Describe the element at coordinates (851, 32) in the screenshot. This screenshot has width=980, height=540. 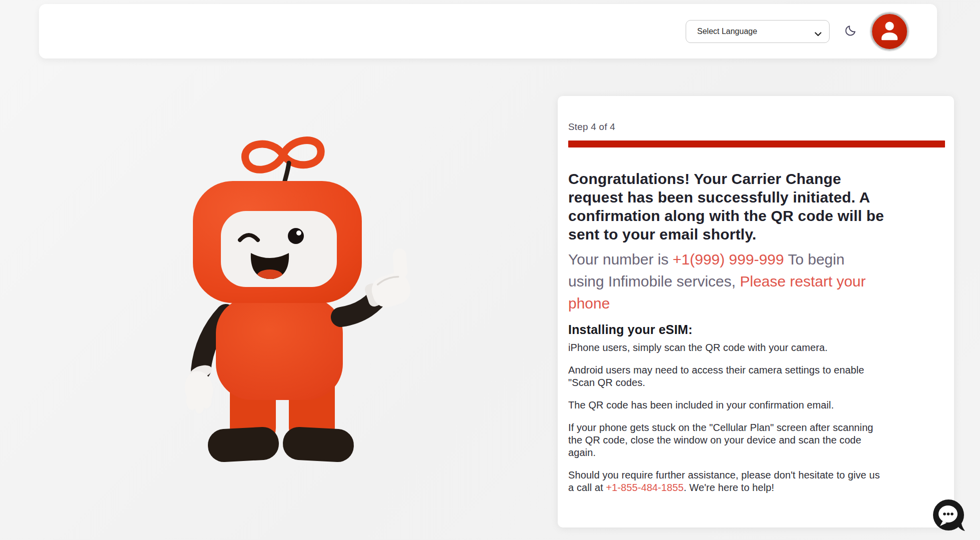
I see `moon-icon` at that location.